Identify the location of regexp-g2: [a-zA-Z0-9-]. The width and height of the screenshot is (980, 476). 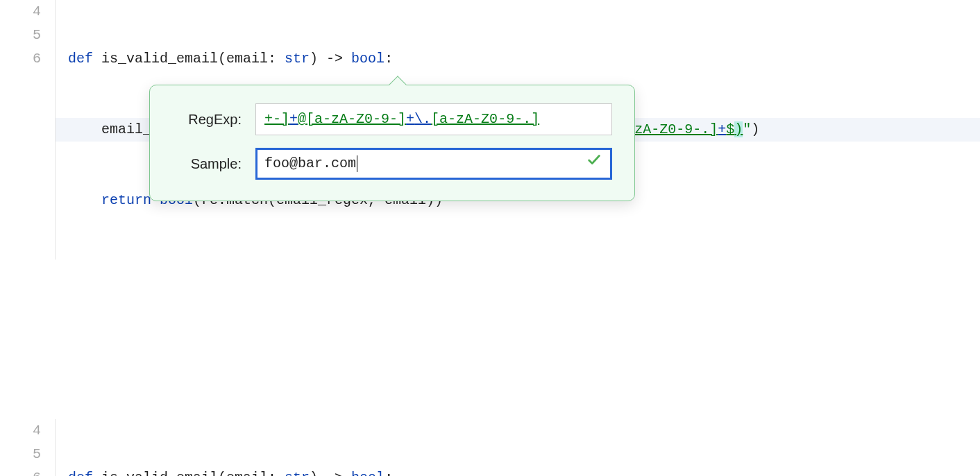
(356, 119).